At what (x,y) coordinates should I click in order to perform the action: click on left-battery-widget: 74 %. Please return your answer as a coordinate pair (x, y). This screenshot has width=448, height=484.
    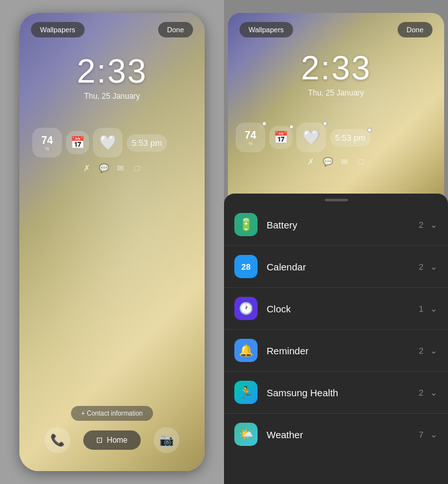
    Looking at the image, I should click on (47, 143).